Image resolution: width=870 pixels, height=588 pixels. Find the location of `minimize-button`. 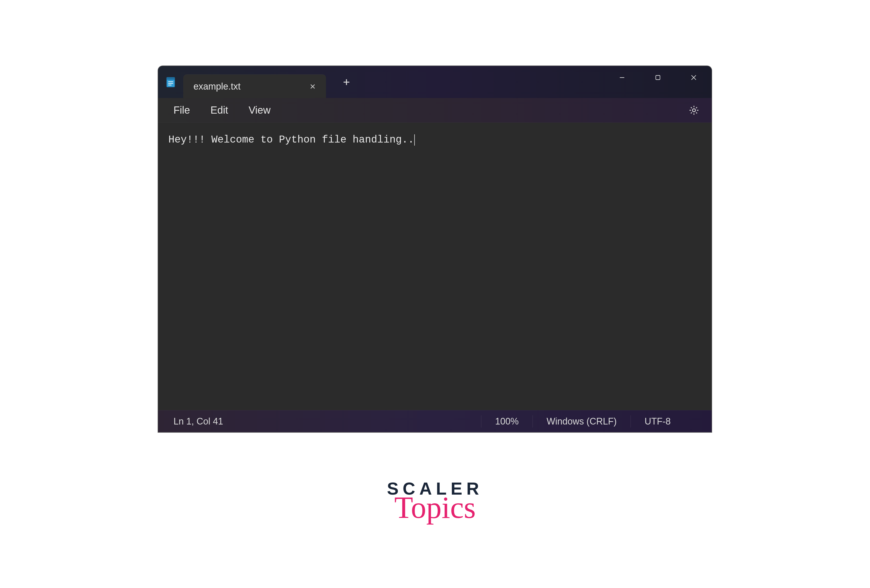

minimize-button is located at coordinates (622, 77).